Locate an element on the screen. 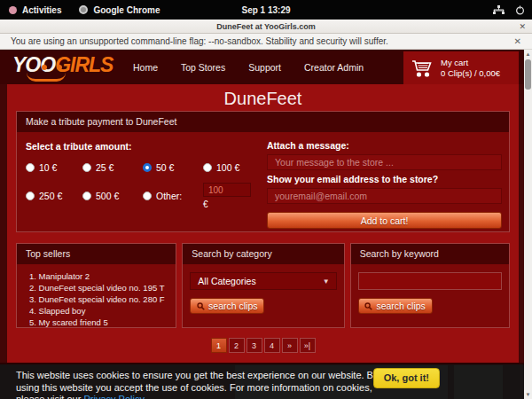 Image resolution: width=532 pixels, height=399 pixels. vertical-scrollbar: ▲ ▼ is located at coordinates (528, 224).